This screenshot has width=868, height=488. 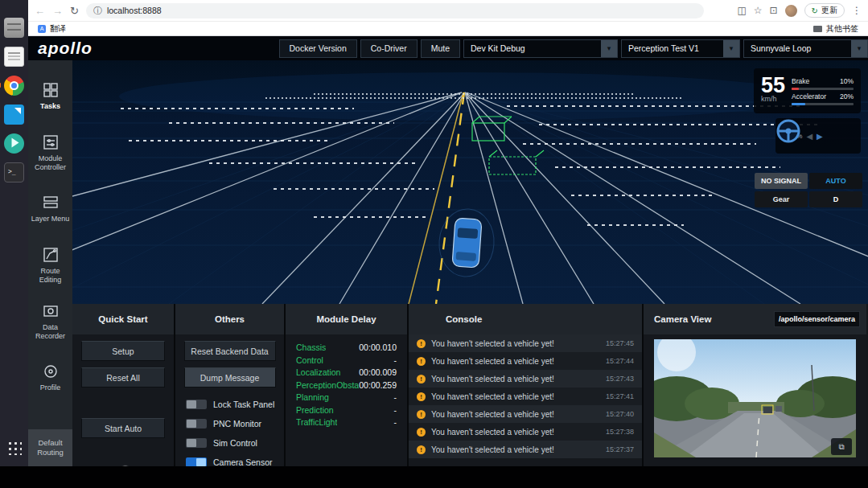 I want to click on sidebar-label: Data Recorder, so click(x=50, y=332).